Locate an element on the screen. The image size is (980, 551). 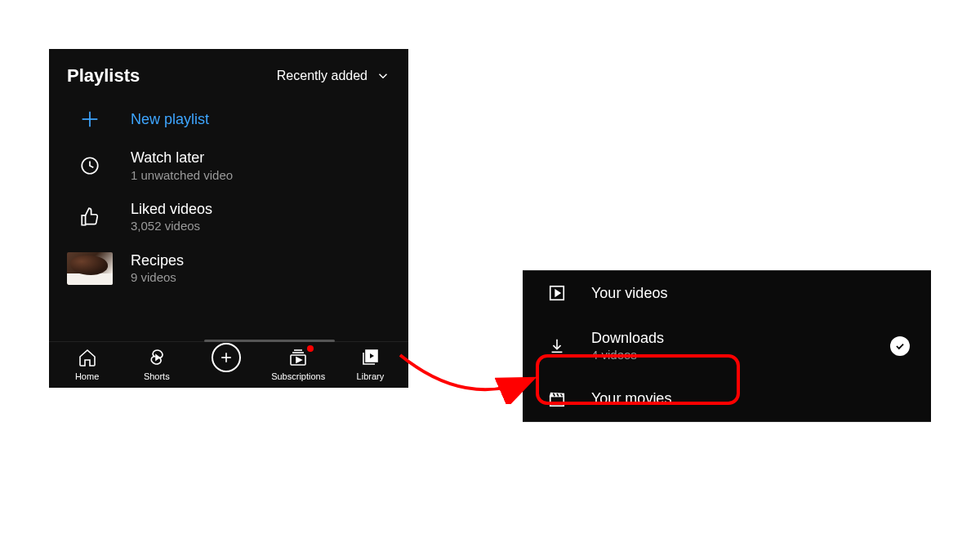
playlists-title: Playlists is located at coordinates (103, 76).